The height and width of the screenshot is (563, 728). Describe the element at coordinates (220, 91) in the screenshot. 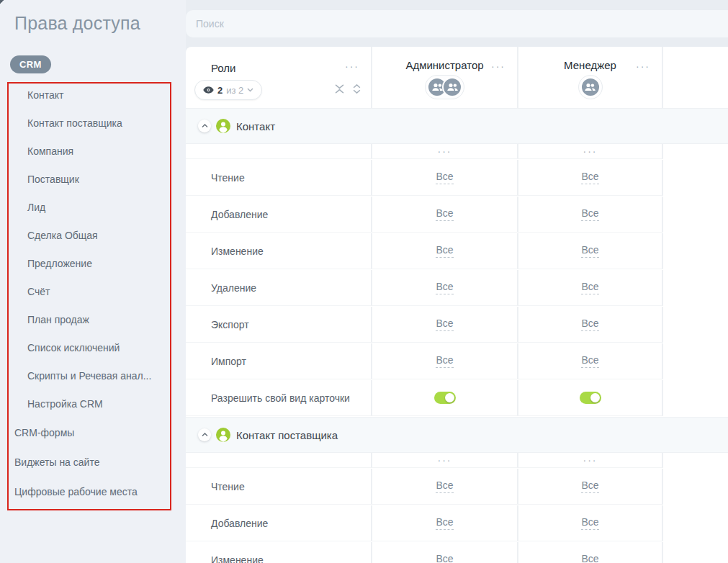

I see `filter-visible-count: 2` at that location.